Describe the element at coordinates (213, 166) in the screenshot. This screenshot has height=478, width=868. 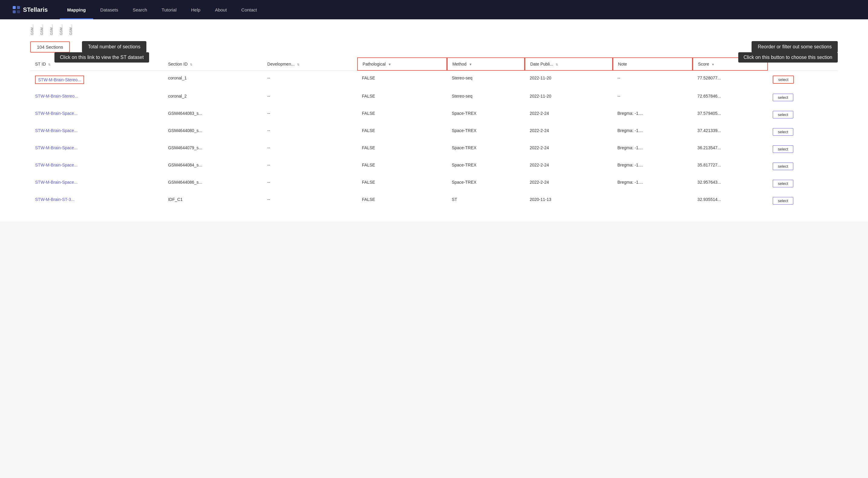
I see `cell-section-id-5: GSM4644084_s...` at that location.